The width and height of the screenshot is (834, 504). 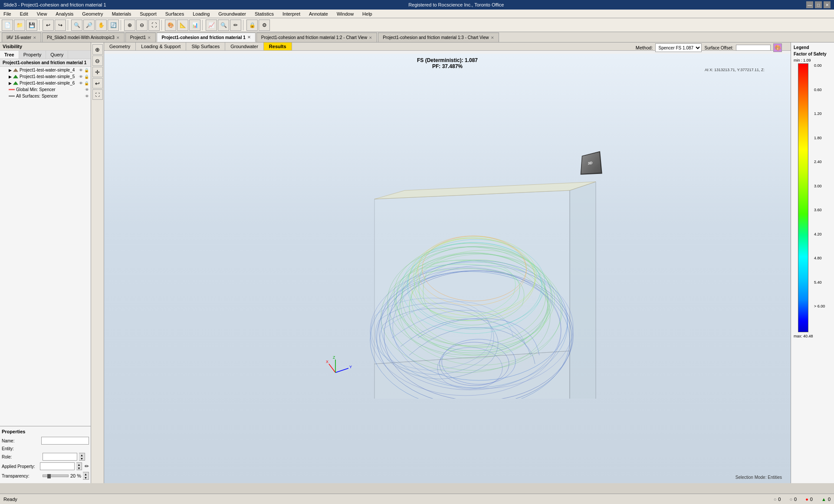 I want to click on pan-button: ✋, so click(x=101, y=25).